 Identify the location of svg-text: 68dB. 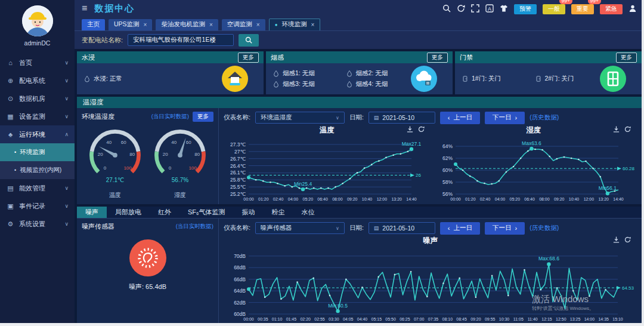
(240, 267).